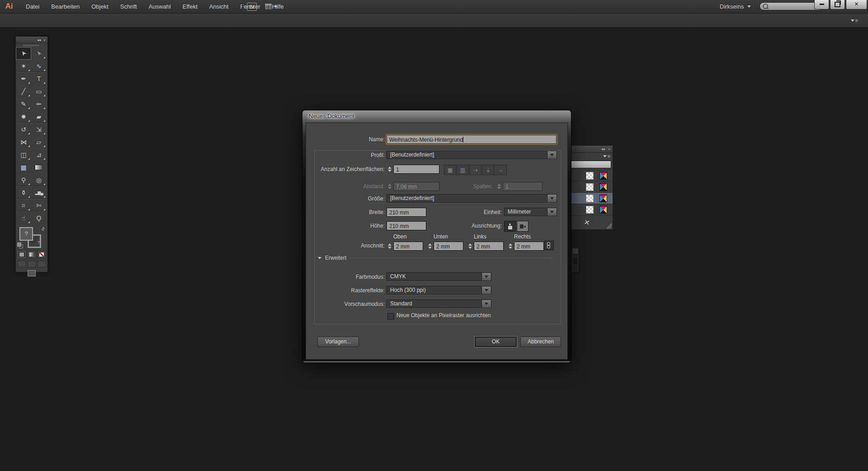 The image size is (868, 471). I want to click on ok-button: OK, so click(495, 342).